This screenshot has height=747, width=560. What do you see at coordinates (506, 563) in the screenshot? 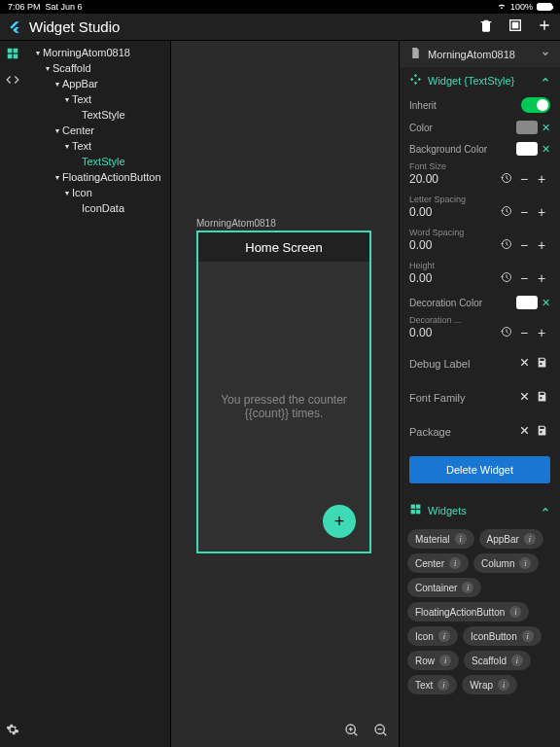
I see `widget-chip: Columni` at bounding box center [506, 563].